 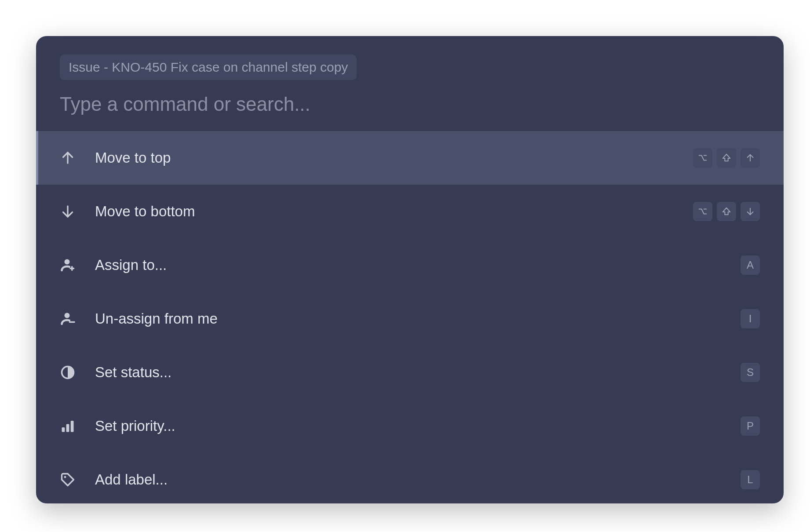 What do you see at coordinates (750, 426) in the screenshot?
I see `shortcut-group: P` at bounding box center [750, 426].